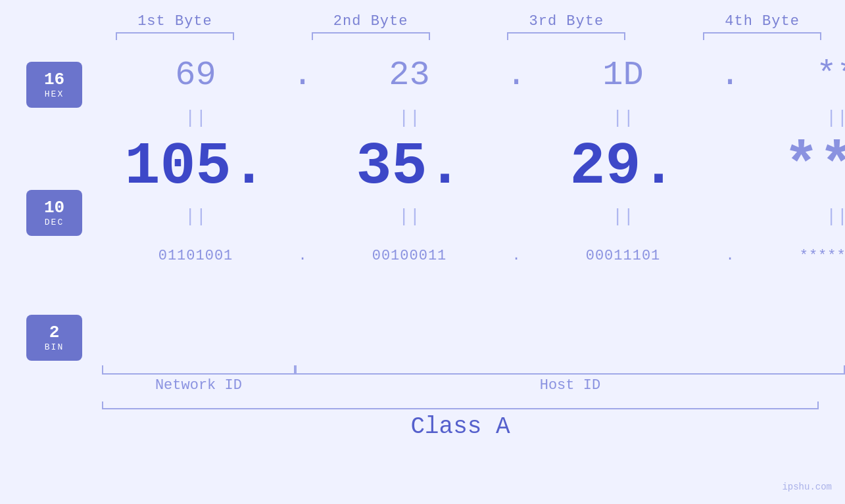 The width and height of the screenshot is (845, 504). I want to click on hex-b2: 23, so click(409, 75).